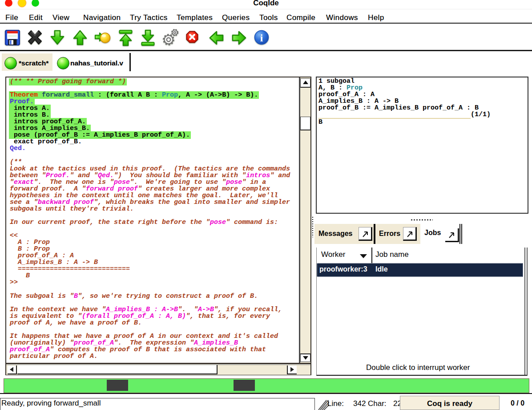 The height and width of the screenshot is (410, 532). I want to click on svg-text: i, so click(262, 38).